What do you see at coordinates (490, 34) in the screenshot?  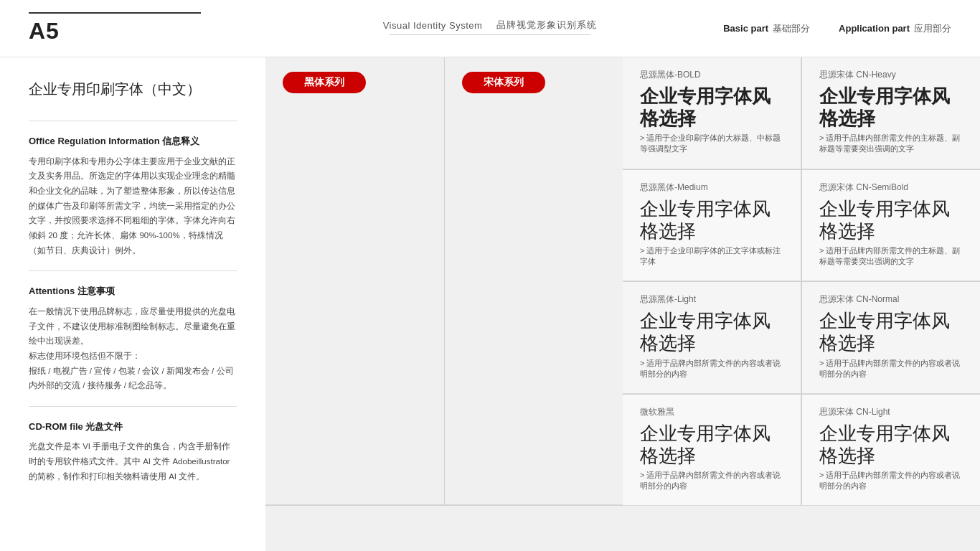 I see `header-center-divider` at bounding box center [490, 34].